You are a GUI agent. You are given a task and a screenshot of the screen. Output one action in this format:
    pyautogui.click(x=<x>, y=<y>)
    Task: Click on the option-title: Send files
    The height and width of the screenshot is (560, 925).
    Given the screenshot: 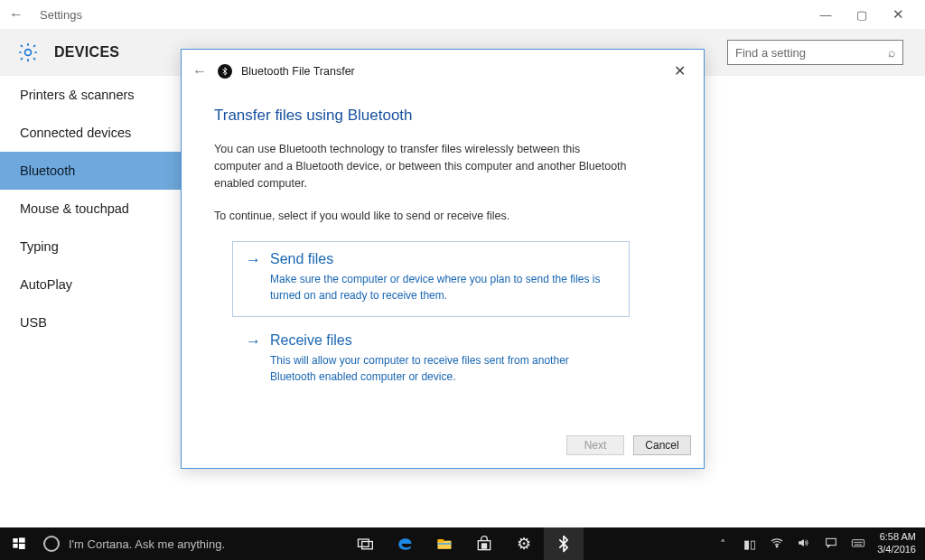 What is the action you would take?
    pyautogui.click(x=302, y=259)
    